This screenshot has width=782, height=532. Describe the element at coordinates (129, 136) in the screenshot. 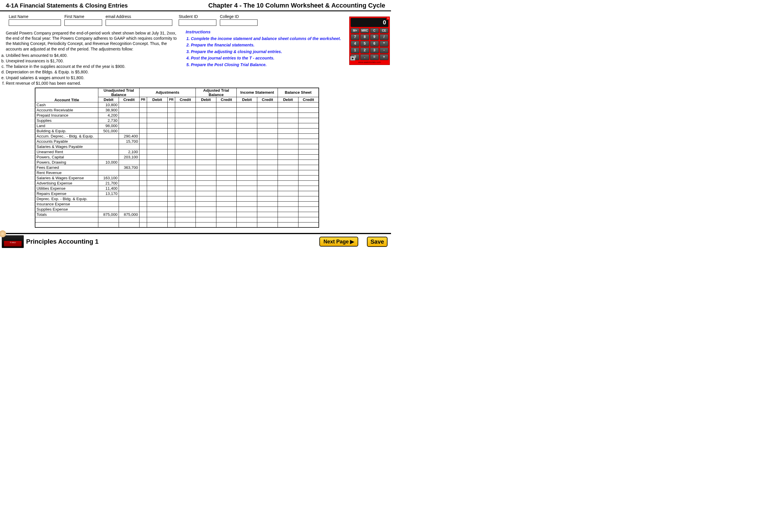

I see `value-cell: 290,400` at that location.